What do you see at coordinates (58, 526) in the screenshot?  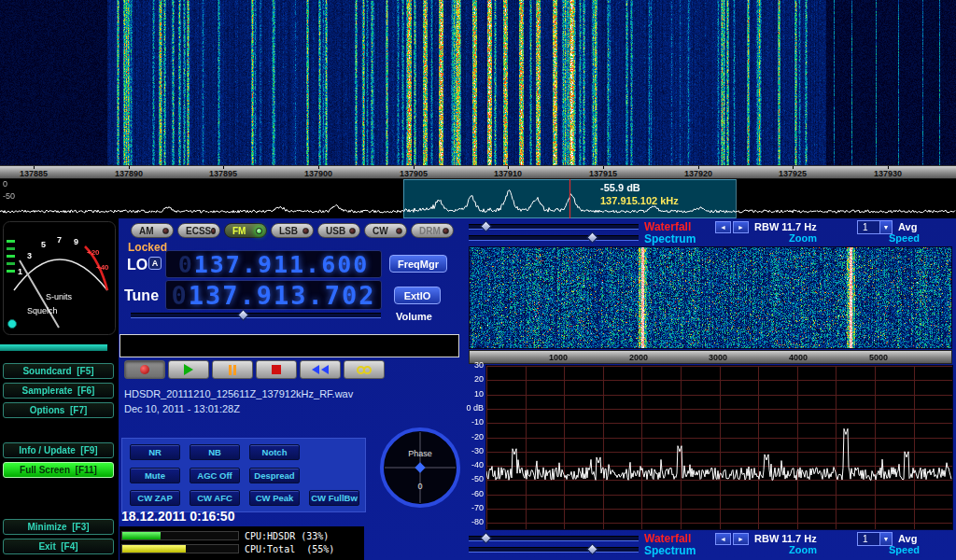 I see `minimize-button: Minimize [F3]` at bounding box center [58, 526].